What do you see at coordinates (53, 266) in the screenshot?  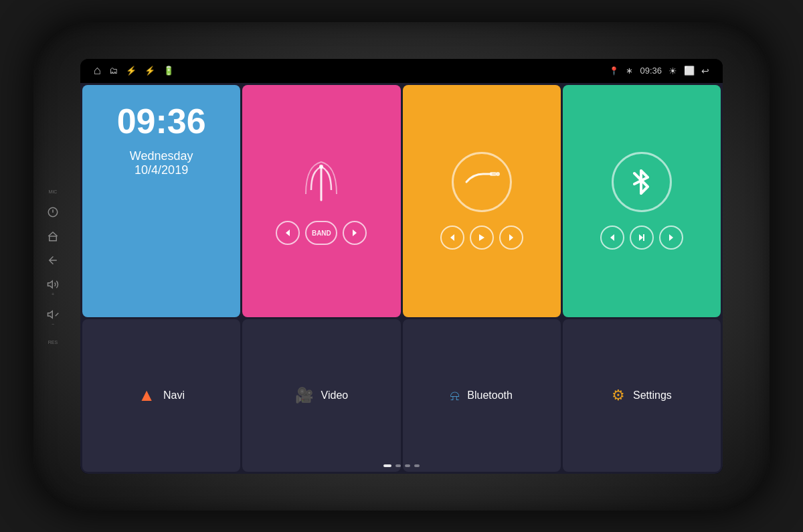 I see `side-button-group: MIC + − RES` at bounding box center [53, 266].